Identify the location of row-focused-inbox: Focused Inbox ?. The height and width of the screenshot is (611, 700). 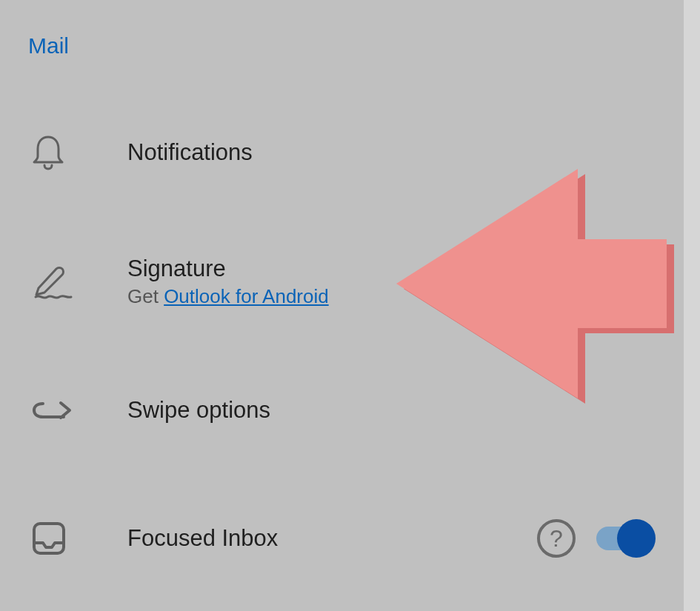
(342, 538).